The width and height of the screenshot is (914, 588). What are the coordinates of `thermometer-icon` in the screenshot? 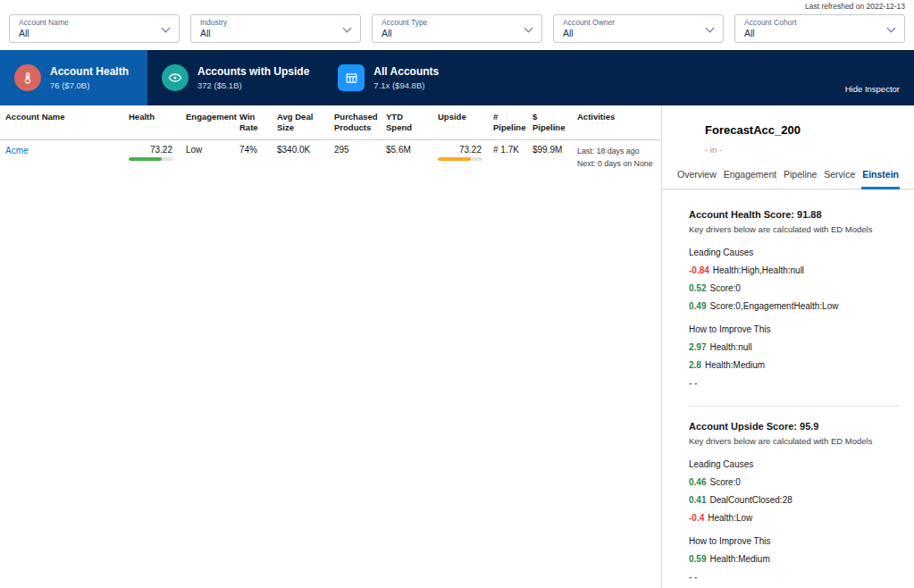 It's located at (28, 78).